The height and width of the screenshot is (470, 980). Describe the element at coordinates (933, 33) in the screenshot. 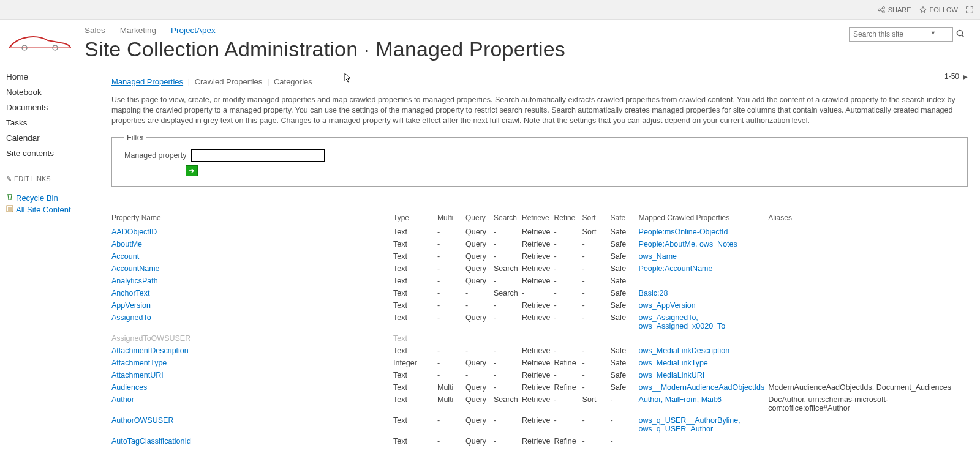

I see `search-scope-dropdown: ▼` at that location.